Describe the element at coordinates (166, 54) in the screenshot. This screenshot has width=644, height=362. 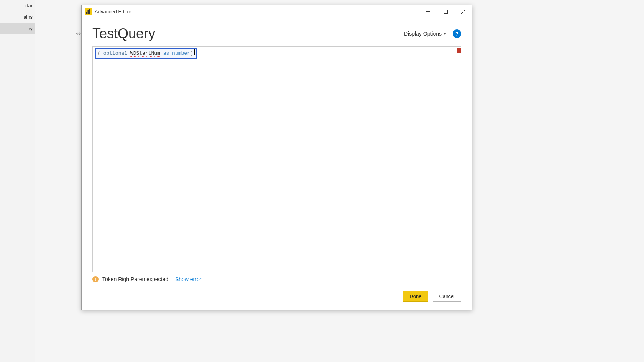
I see `code-keyword-as: as` at that location.